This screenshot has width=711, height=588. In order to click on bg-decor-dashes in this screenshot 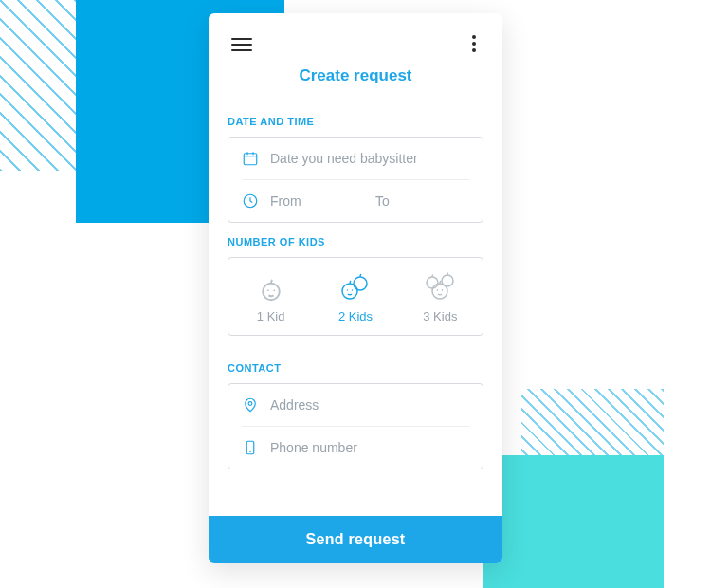, I will do `click(76, 85)`.